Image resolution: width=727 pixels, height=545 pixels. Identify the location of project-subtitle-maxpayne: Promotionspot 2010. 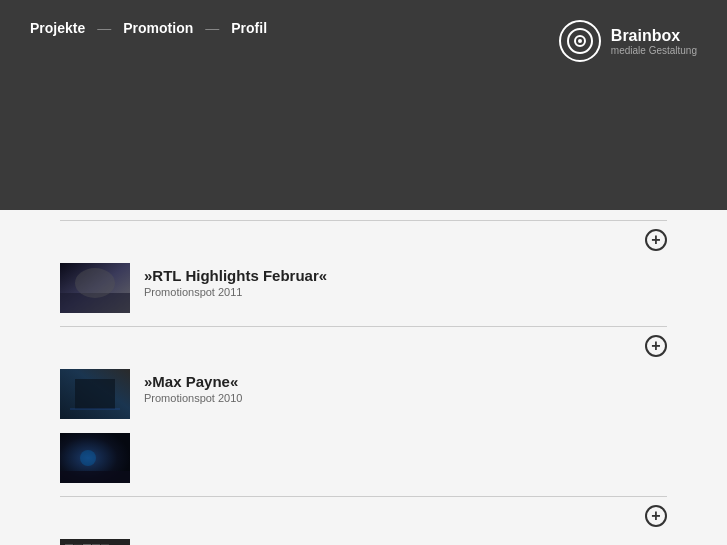
(193, 398).